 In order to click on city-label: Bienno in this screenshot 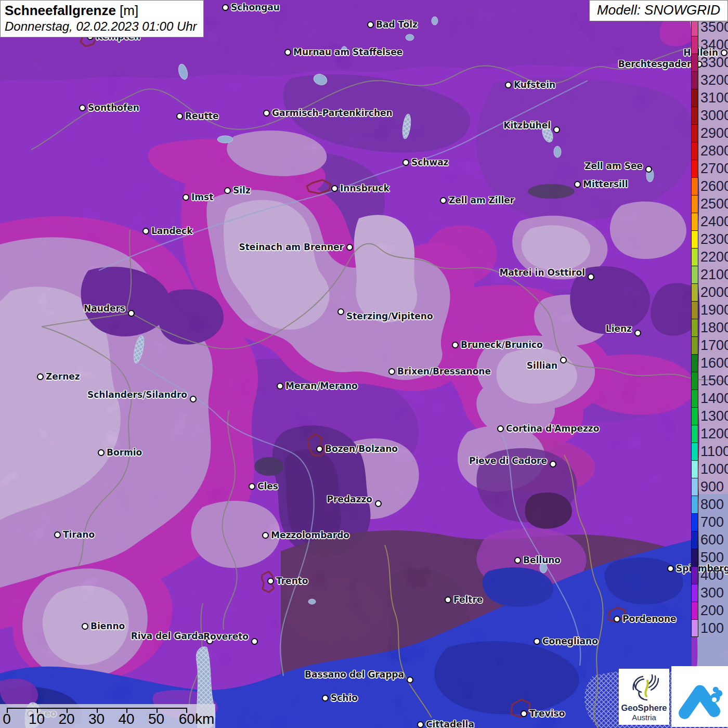, I will do `click(108, 626)`.